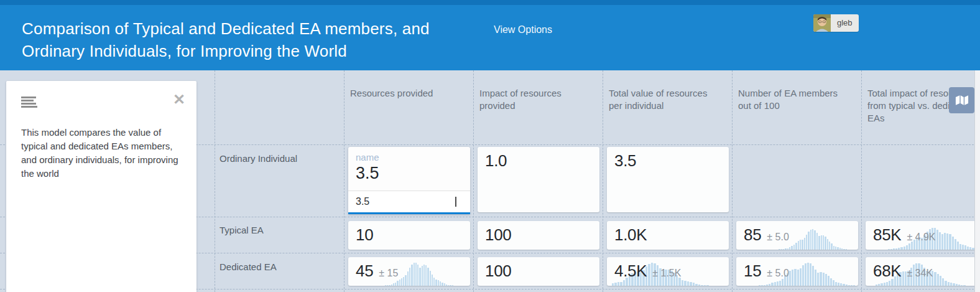 The image size is (980, 292). Describe the element at coordinates (409, 181) in the screenshot. I see `metric-cell-editing: 3.5` at that location.